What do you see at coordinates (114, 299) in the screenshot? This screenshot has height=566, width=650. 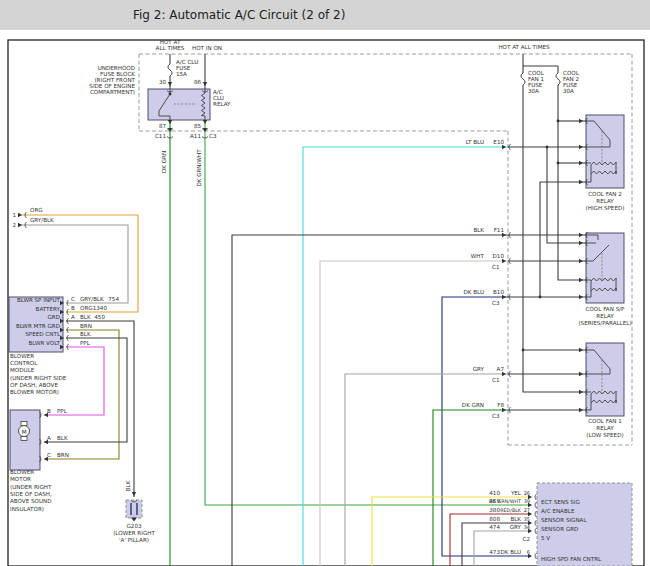 I see `circuit-number: 754` at bounding box center [114, 299].